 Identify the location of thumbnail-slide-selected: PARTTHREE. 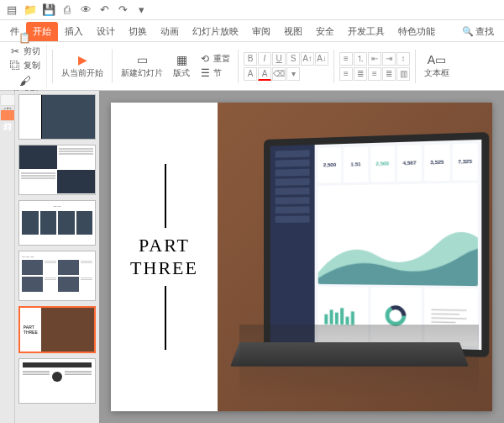
(57, 330).